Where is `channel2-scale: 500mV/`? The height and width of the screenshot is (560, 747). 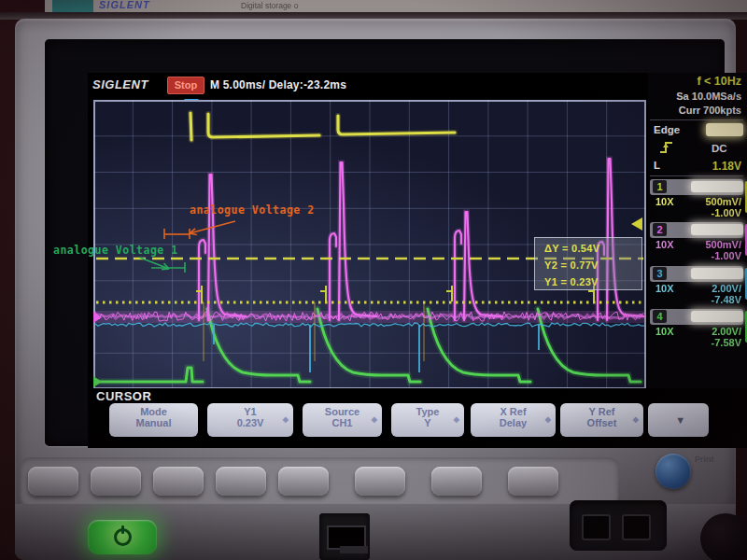
channel2-scale: 500mV/ is located at coordinates (723, 245).